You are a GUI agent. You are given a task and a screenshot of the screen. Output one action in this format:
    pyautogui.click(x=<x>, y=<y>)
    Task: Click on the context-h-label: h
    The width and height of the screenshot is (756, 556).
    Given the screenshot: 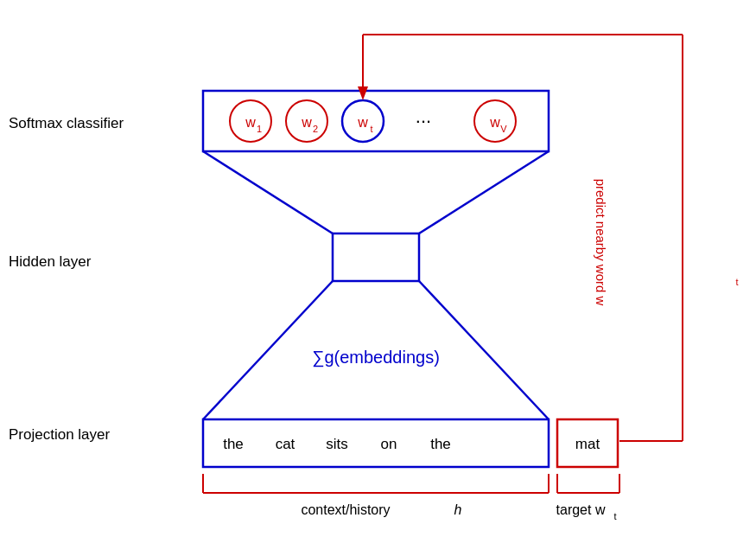 What is the action you would take?
    pyautogui.click(x=458, y=510)
    